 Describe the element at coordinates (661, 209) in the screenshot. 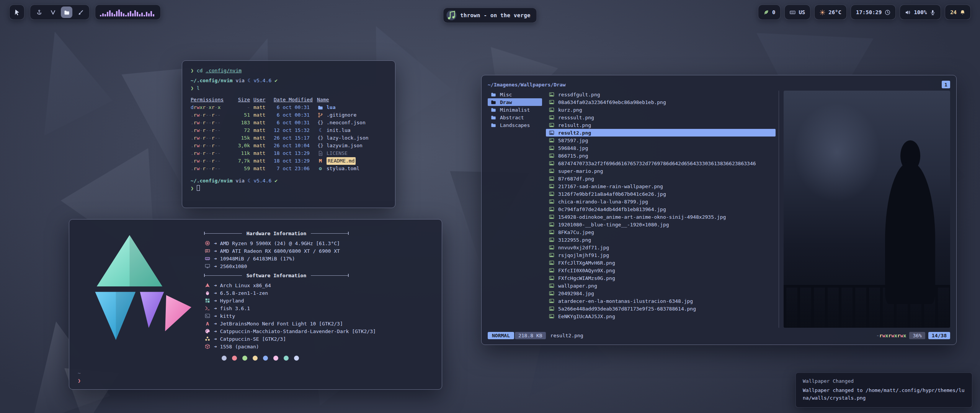

I see `file-item: 0c794faf07de24a4db4d4fb1eb813964.jpg` at that location.